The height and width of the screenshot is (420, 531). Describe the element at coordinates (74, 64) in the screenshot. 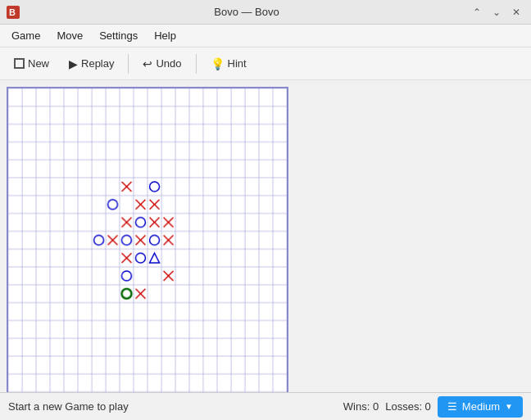

I see `replay-icon: ▶` at that location.